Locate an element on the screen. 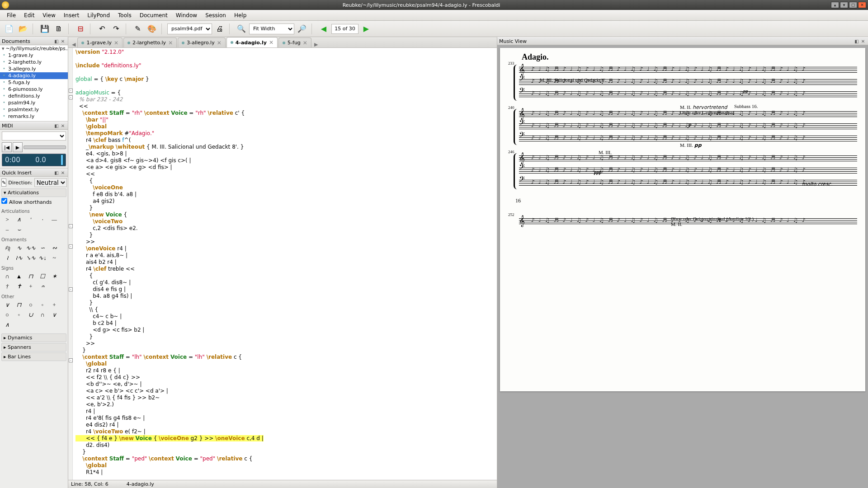  tab-2larghettoly: 2-larghetto.ly✕ is located at coordinates (150, 42).